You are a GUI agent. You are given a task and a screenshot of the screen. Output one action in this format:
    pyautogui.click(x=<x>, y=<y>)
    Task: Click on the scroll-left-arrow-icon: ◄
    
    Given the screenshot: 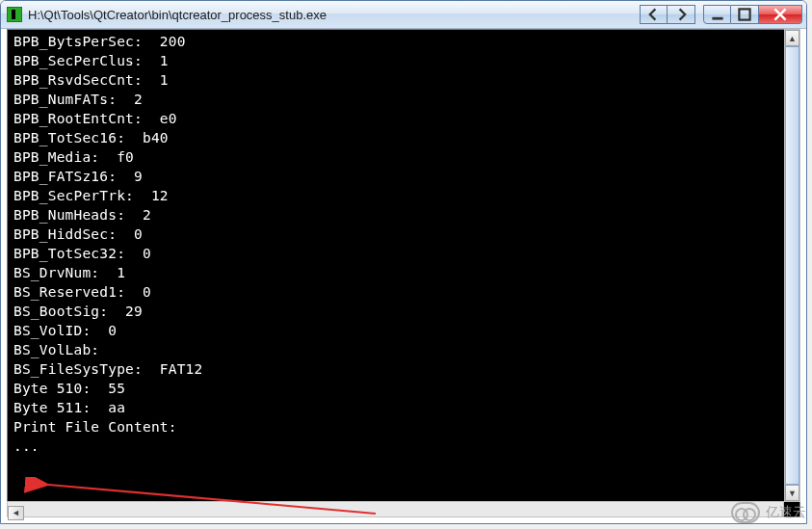 What is the action you would take?
    pyautogui.click(x=15, y=513)
    